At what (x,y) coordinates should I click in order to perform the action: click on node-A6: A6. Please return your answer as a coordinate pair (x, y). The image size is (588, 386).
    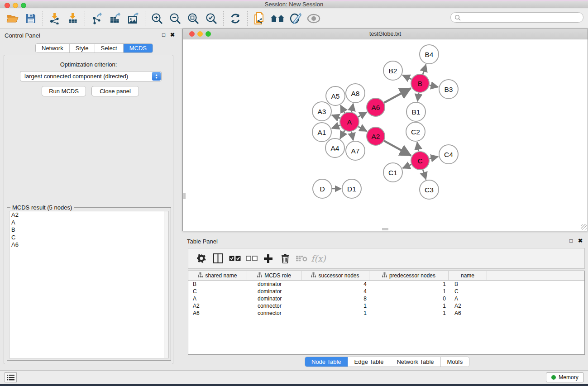
    Looking at the image, I should click on (376, 107).